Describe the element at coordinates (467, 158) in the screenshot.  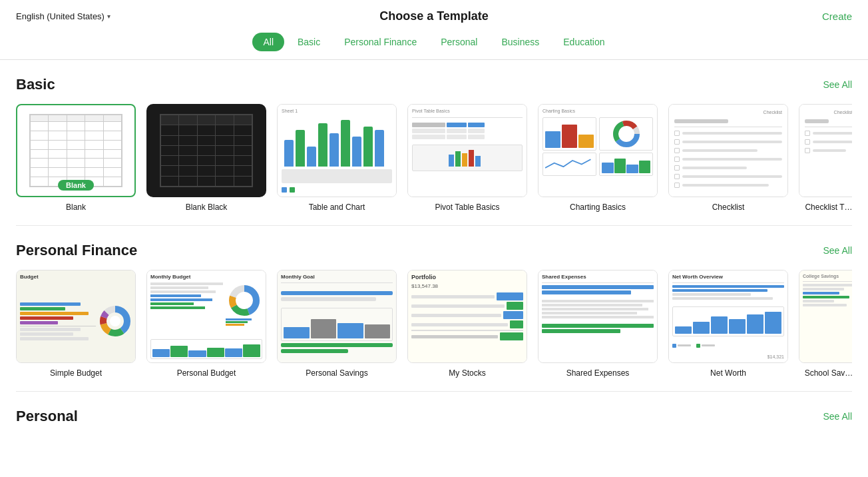
I see `template-pivot: Pivot Table Basics` at that location.